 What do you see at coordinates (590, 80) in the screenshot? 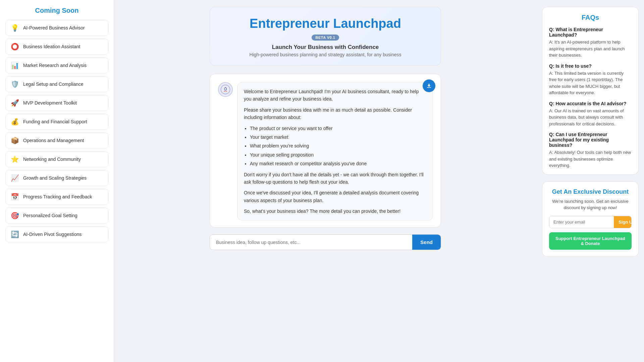
I see `faq-item-1: Q: Is it free to use? A: This limited be…` at bounding box center [590, 80].